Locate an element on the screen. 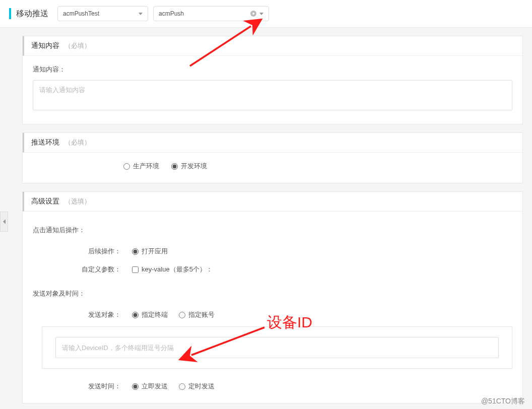 The height and width of the screenshot is (409, 532). panel-advanced-hint: （选填） is located at coordinates (78, 201).